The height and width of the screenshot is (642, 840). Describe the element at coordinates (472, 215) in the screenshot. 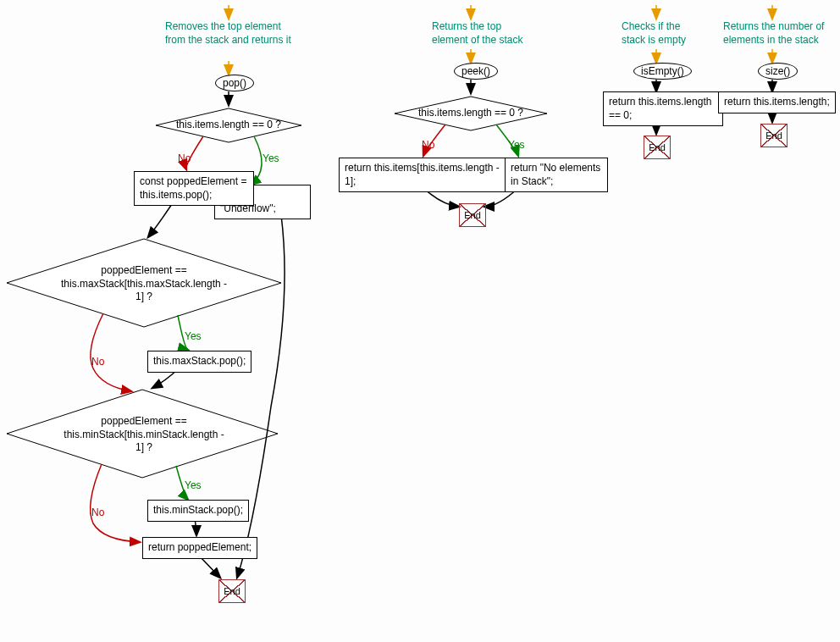

I see `peek-end: End` at that location.